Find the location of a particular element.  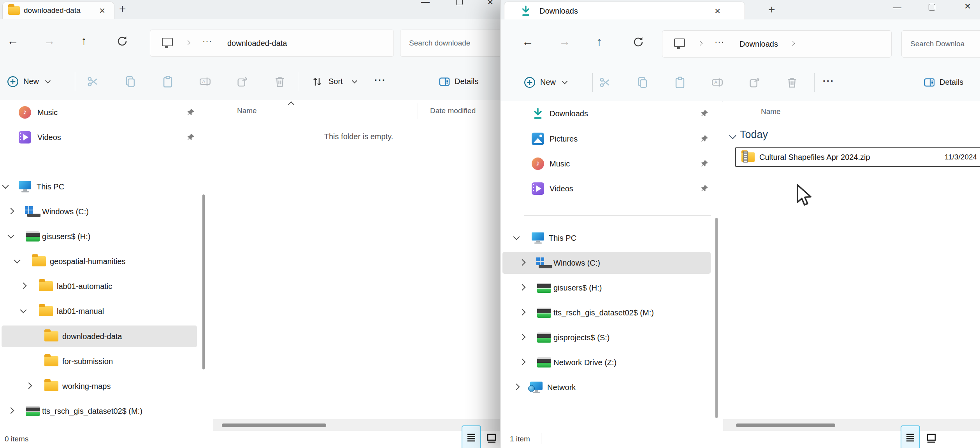

right-tab-downloads: Downloads × is located at coordinates (624, 10).